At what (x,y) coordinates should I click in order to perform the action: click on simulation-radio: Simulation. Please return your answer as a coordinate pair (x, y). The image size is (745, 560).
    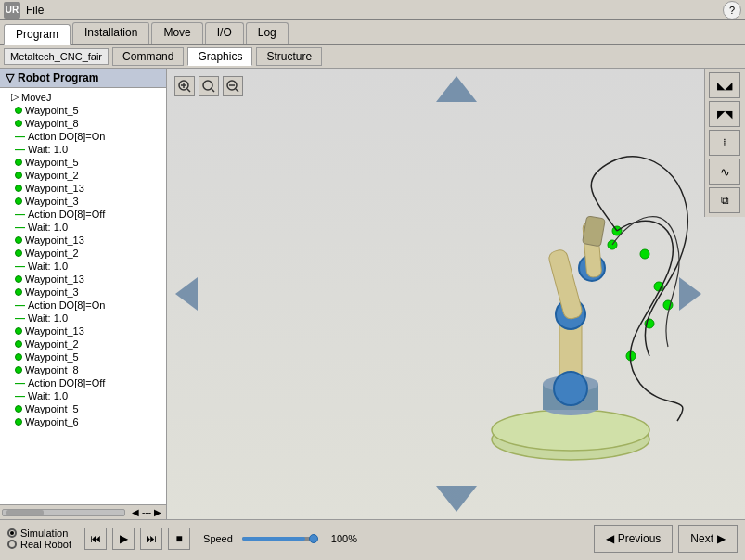
    Looking at the image, I should click on (39, 533).